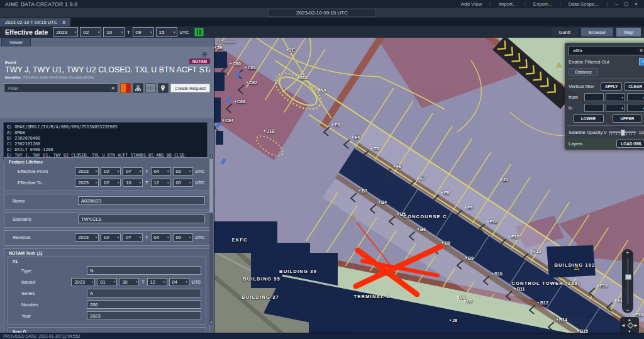 This screenshot has height=339, width=644. I want to click on map-zoom-control: + −, so click(628, 281).